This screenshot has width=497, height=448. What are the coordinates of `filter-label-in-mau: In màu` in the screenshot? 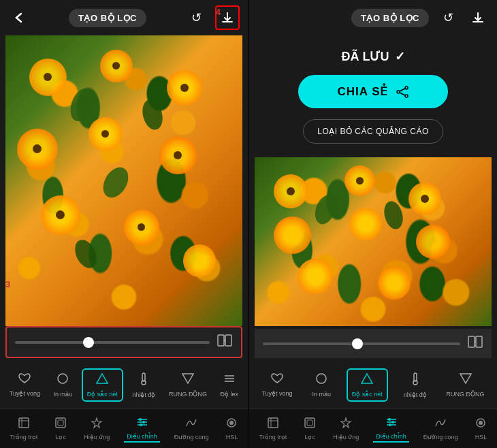 It's located at (63, 394).